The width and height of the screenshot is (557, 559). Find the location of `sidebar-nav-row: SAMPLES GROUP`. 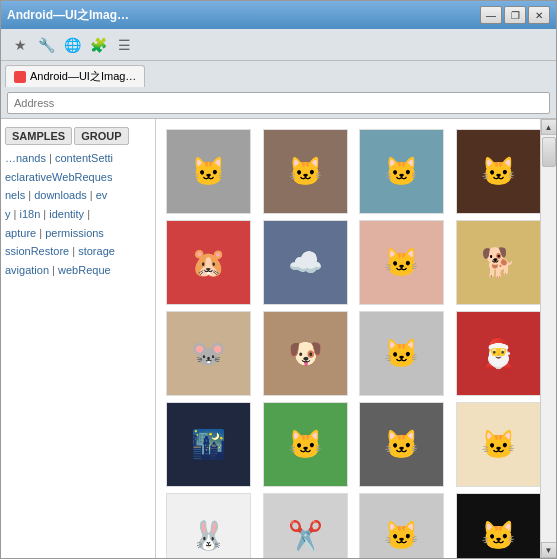

sidebar-nav-row: SAMPLES GROUP is located at coordinates (78, 136).